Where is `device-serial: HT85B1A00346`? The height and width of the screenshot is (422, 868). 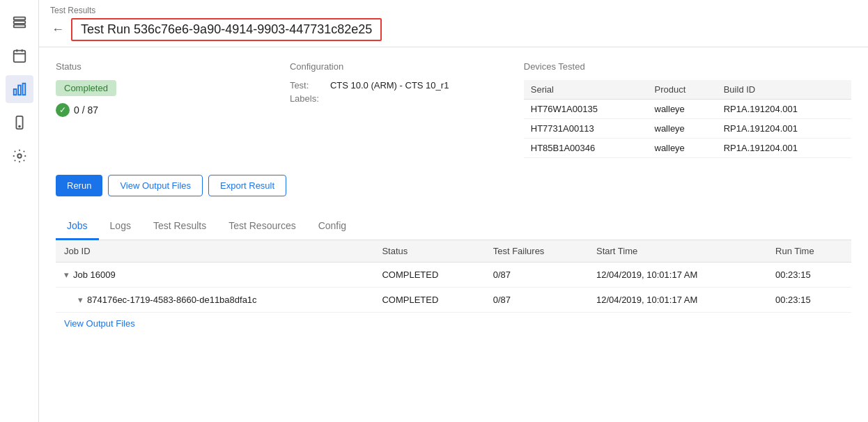
device-serial: HT85B1A00346 is located at coordinates (586, 148).